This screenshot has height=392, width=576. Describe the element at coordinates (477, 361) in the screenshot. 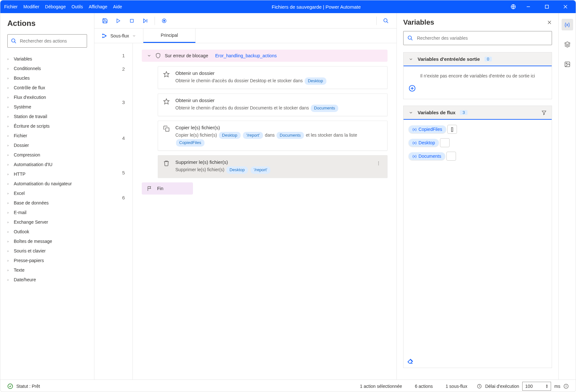

I see `erase-button` at that location.